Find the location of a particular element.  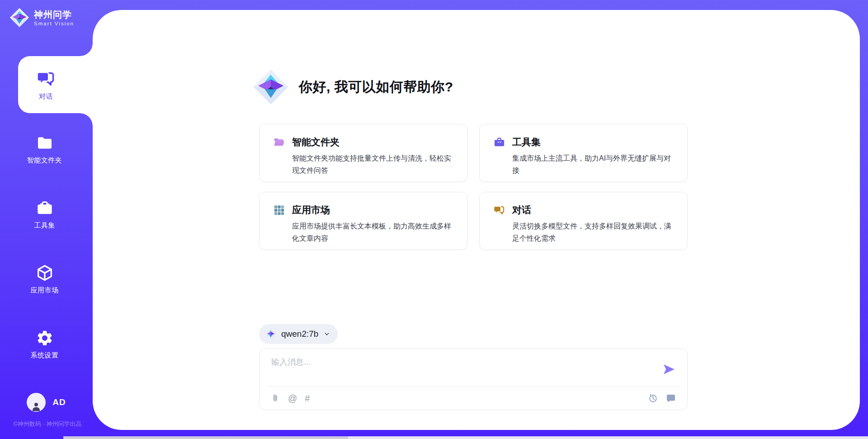

card-chat: 对话 灵活切换多模型文件，支持多样回复效果调试，满足个性化需求 is located at coordinates (583, 221).